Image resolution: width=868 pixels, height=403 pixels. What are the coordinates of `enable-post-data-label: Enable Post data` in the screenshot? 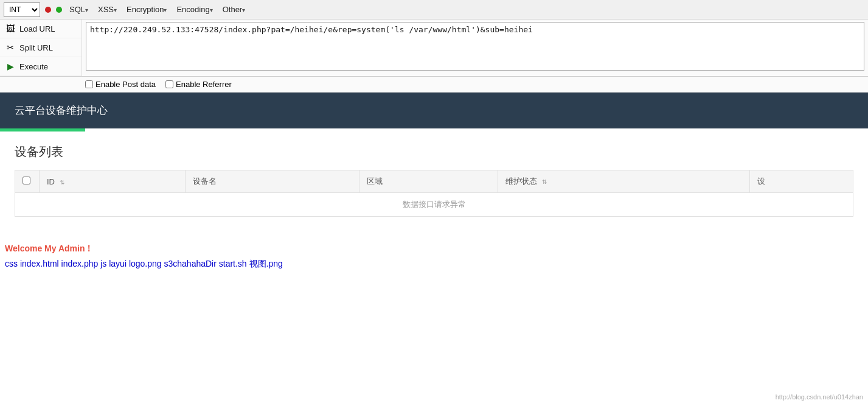 It's located at (120, 84).